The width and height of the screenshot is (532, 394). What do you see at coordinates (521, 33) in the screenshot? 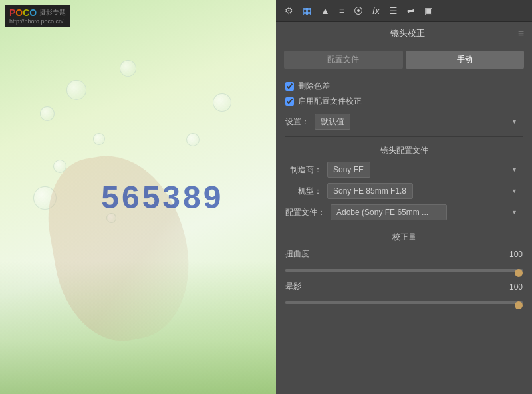
I see `section-menu-icon: ≡` at bounding box center [521, 33].